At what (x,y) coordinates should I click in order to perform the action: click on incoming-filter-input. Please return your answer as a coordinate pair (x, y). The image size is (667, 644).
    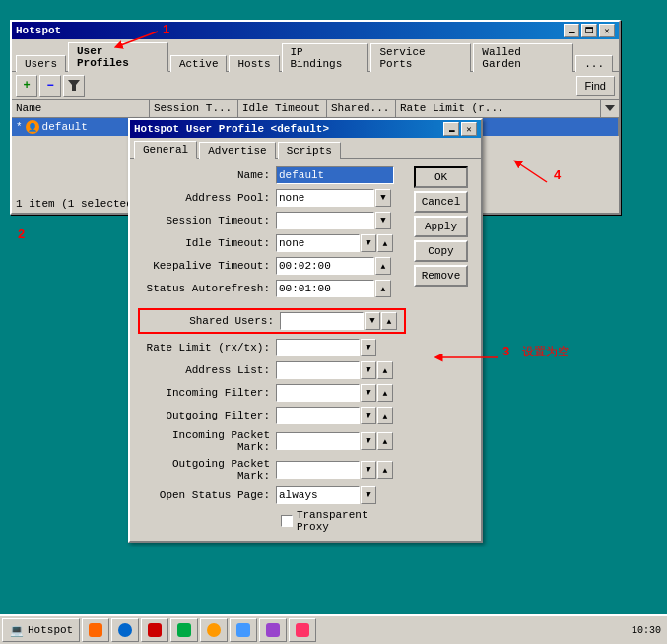
    Looking at the image, I should click on (317, 393).